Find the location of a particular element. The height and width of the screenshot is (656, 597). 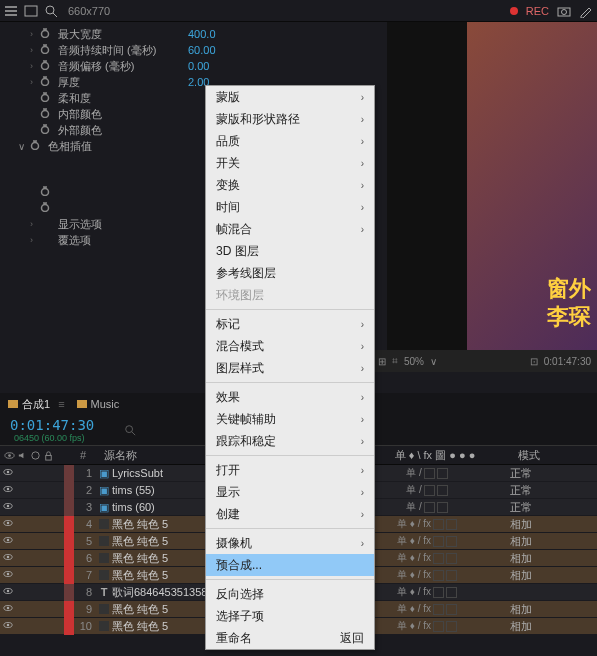

menu-layer-style: 图层样式› is located at coordinates (290, 368).